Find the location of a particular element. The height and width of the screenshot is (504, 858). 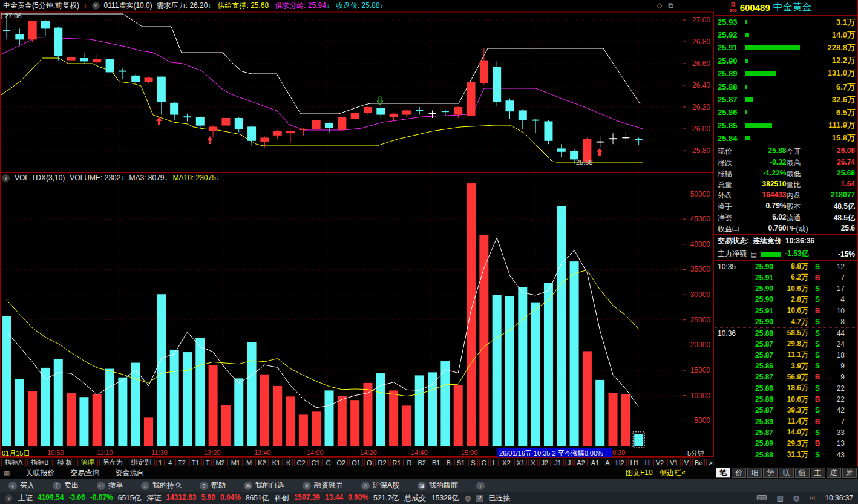

quick-tab-O1: O1 is located at coordinates (356, 462).